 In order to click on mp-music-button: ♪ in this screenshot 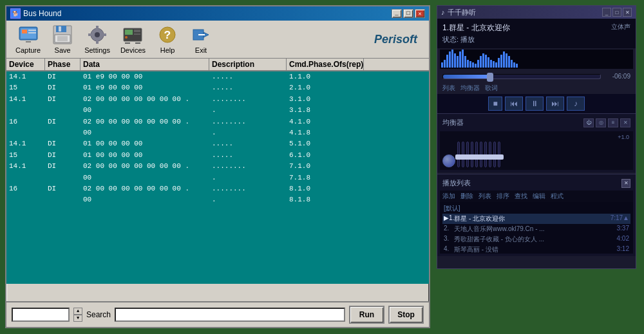, I will do `click(576, 104)`.